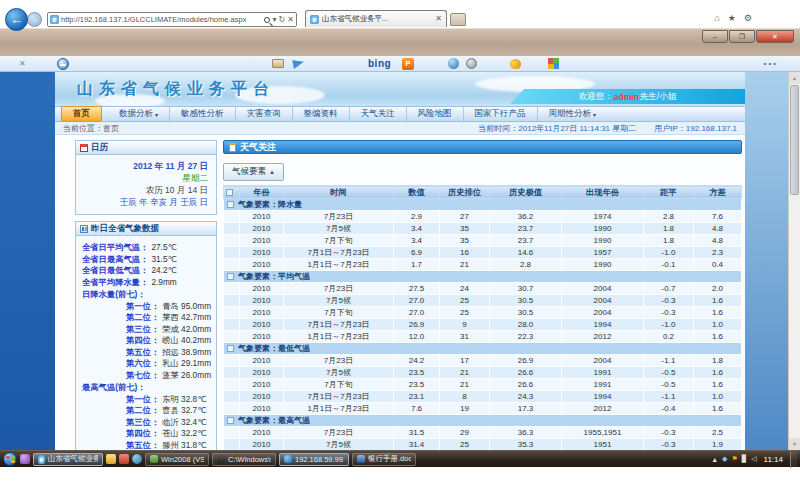 The image size is (800, 500). Describe the element at coordinates (483, 313) in the screenshot. I see `table-row: 20107月下旬27.02530.52004-0.31.6` at that location.